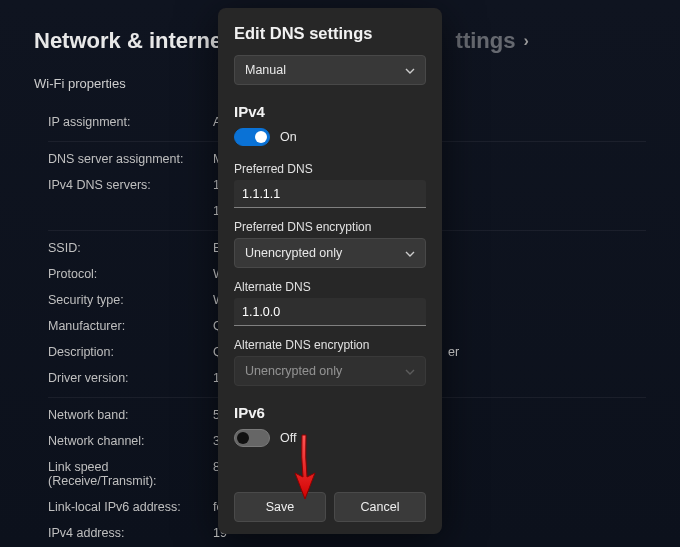 The height and width of the screenshot is (547, 680). Describe the element at coordinates (288, 438) in the screenshot. I see `ipv6-toggle-label: Off` at that location.